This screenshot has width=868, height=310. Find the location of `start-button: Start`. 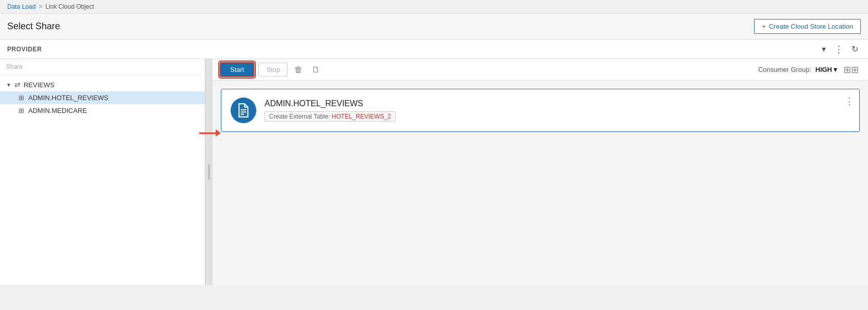

start-button: Start is located at coordinates (237, 70).